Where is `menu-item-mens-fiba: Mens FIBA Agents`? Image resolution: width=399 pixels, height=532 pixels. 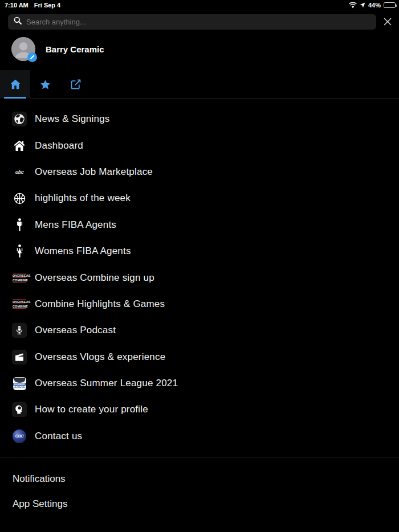
menu-item-mens-fiba: Mens FIBA Agents is located at coordinates (199, 225).